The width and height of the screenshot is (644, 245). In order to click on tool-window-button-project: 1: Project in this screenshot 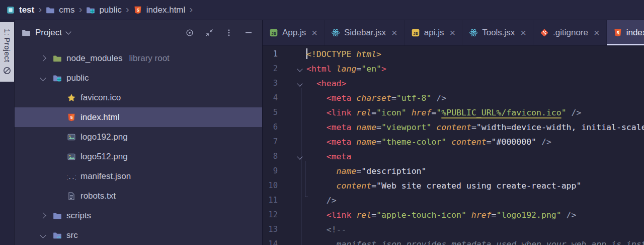, I will do `click(7, 52)`.